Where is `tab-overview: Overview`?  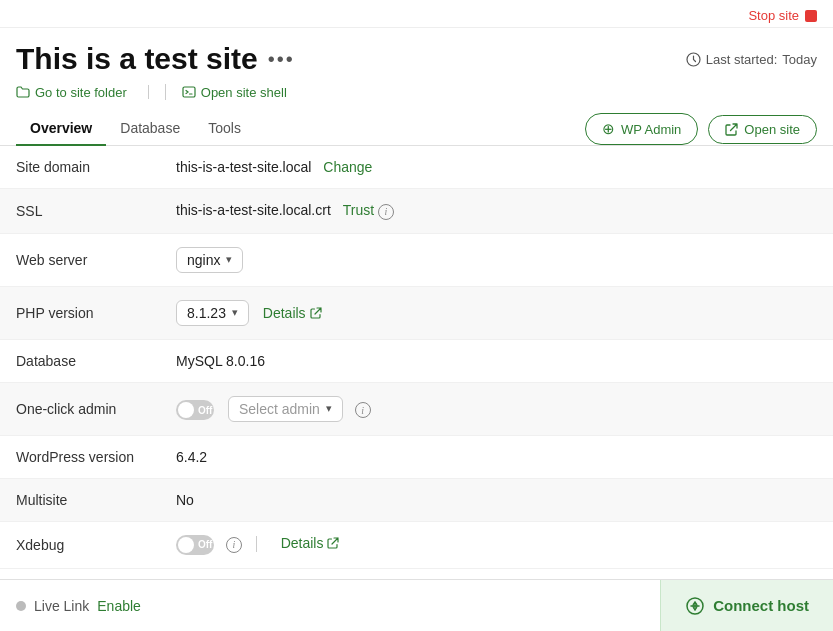
tab-overview: Overview is located at coordinates (61, 129).